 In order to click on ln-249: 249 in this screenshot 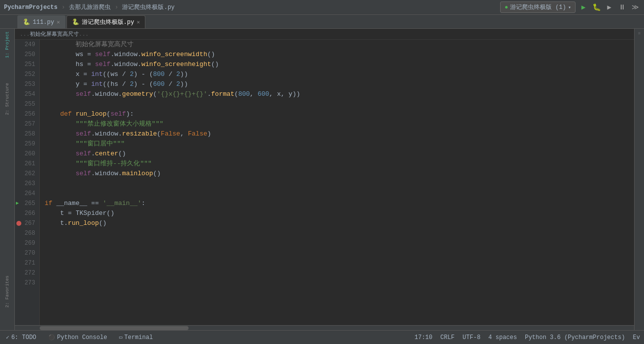, I will do `click(27, 45)`.